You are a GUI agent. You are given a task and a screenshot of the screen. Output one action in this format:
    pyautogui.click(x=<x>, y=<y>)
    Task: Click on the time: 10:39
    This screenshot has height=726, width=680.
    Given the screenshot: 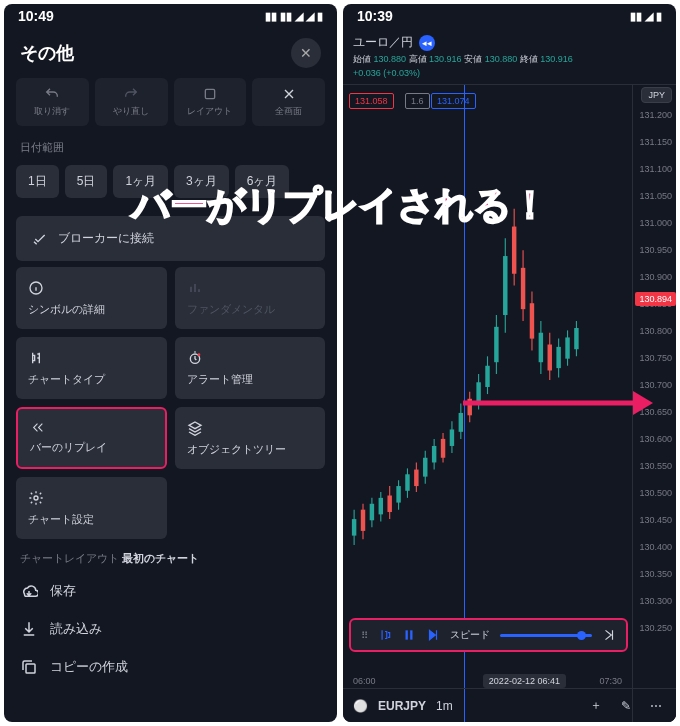 What is the action you would take?
    pyautogui.click(x=375, y=16)
    